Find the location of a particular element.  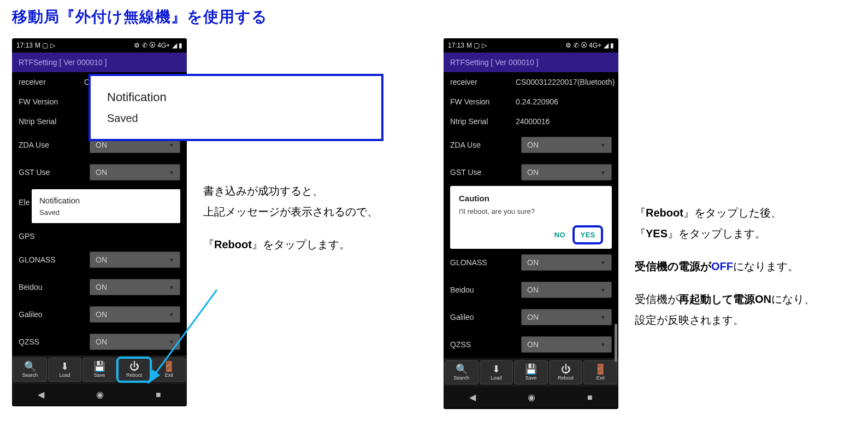

notification-body: Saved is located at coordinates (106, 212).